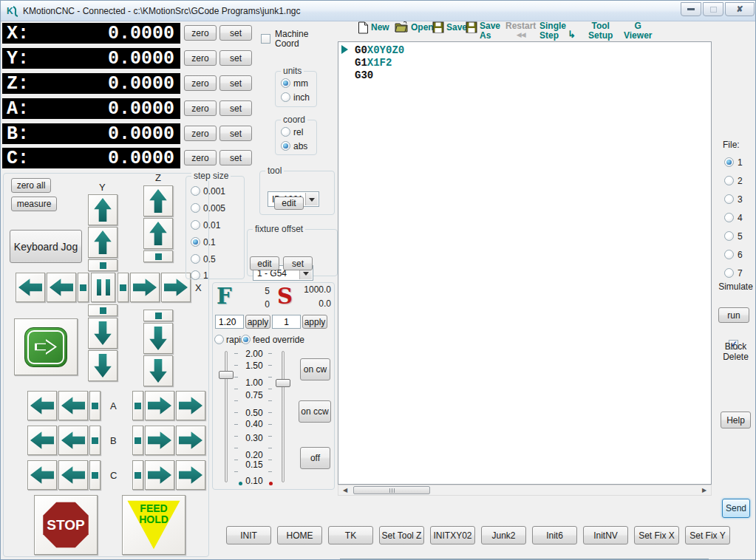 This screenshot has width=756, height=560. I want to click on jog-a-plus-button, so click(160, 406).